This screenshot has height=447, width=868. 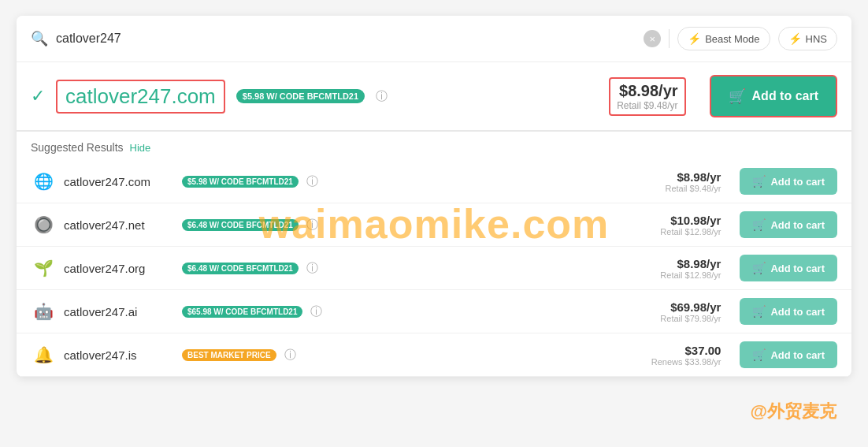 What do you see at coordinates (788, 311) in the screenshot?
I see `add-to-cart-button-3: 🛒 Add to cart` at bounding box center [788, 311].